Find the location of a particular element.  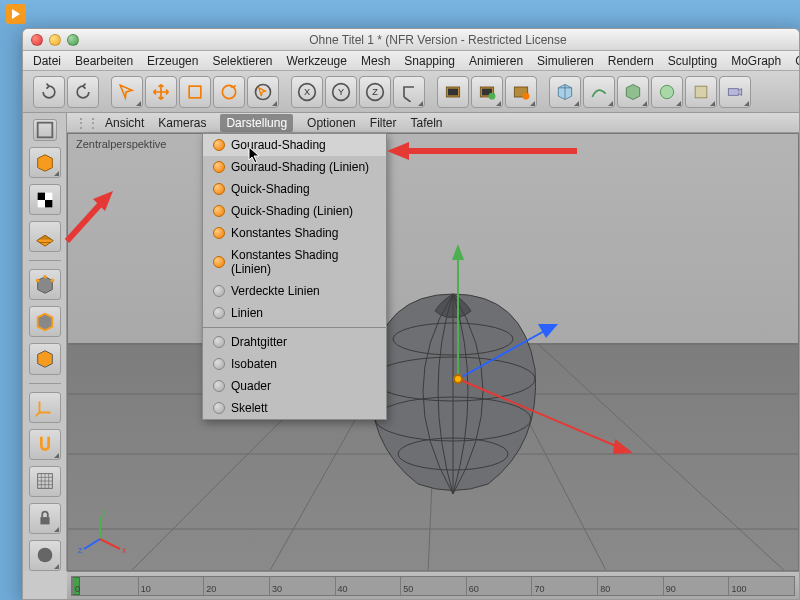

dropdown-item: Konstantes Shading is located at coordinates (294, 233).